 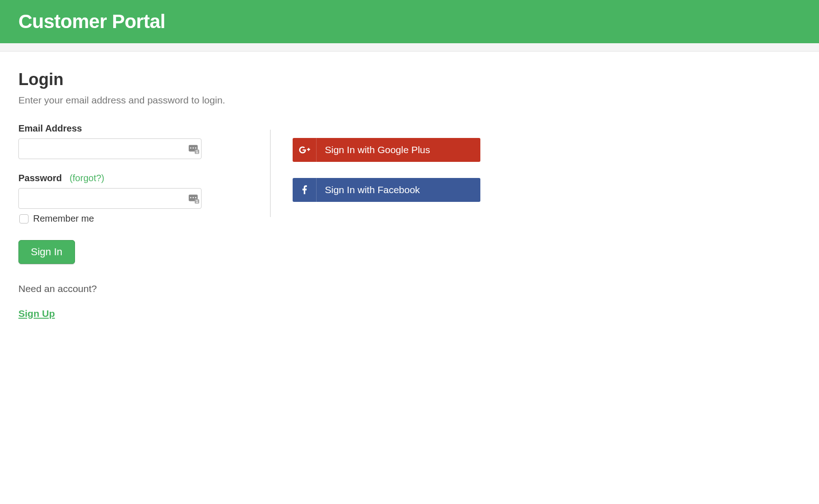 What do you see at coordinates (24, 219) in the screenshot?
I see `remember-me-checkbox` at bounding box center [24, 219].